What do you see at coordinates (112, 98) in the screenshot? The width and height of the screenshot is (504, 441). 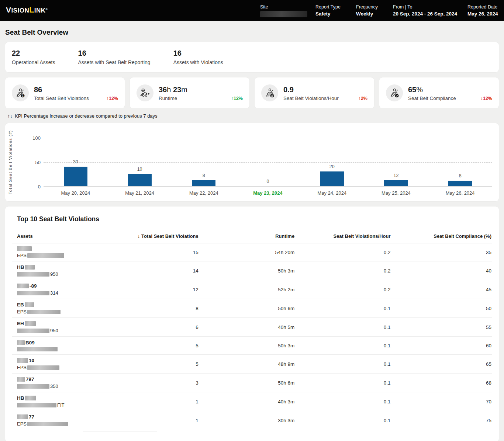 I see `kpi-delta: ↑12%` at bounding box center [112, 98].